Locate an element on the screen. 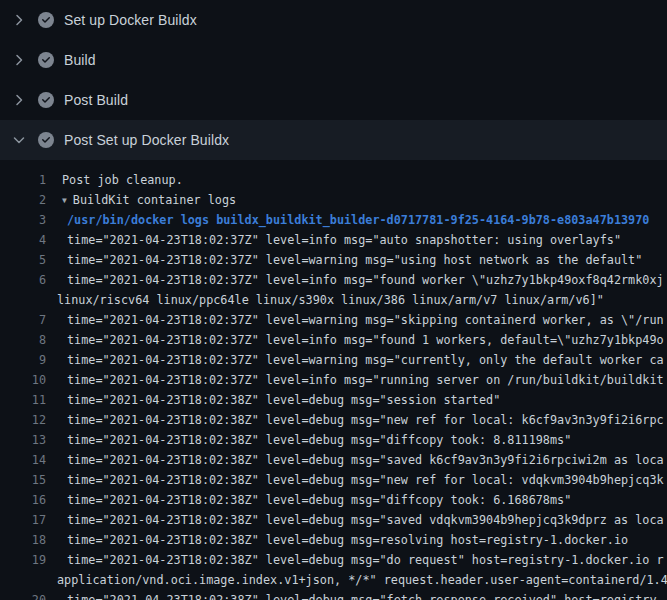  log-line: 9 time="2021-04-23T18:02:37Z" level=warn… is located at coordinates (334, 360).